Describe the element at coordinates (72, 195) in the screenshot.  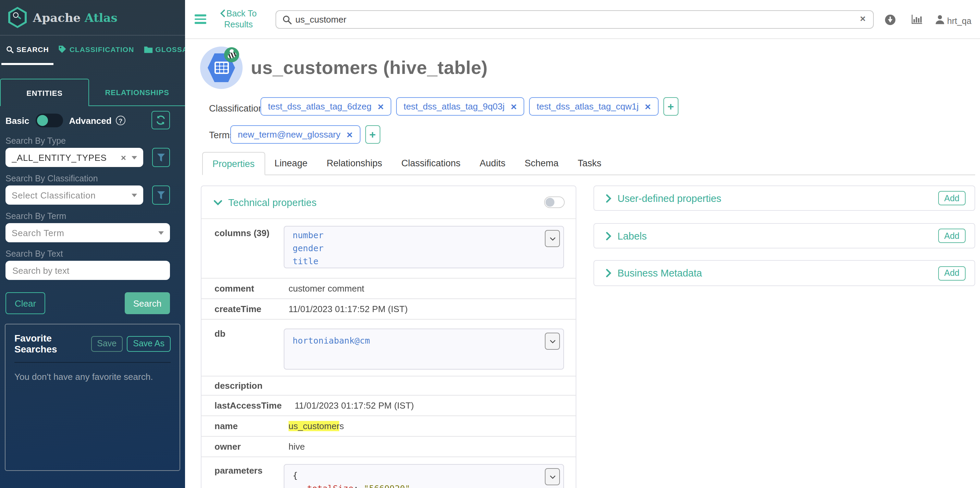
I see `classification-select-placeholder: Select Classification` at that location.